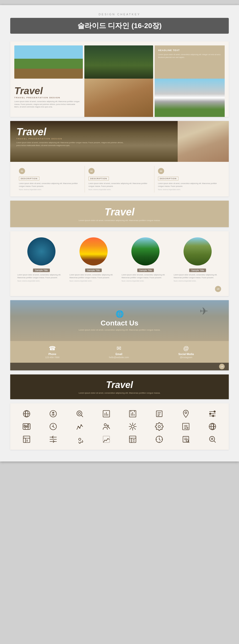  What do you see at coordinates (120, 264) in the screenshot?
I see `slide-4: Sample Title Lorem ipsum dolor sit amet,…` at bounding box center [120, 264].